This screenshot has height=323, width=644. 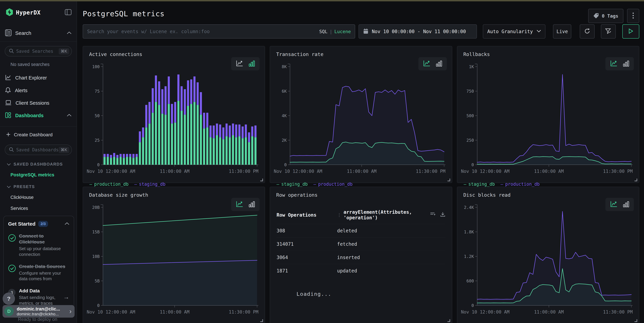 What do you see at coordinates (633, 16) in the screenshot?
I see `dashboard-menu-button` at bounding box center [633, 16].